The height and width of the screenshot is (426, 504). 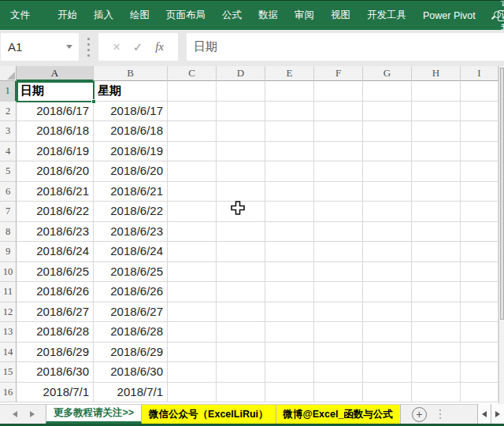 What do you see at coordinates (480, 112) in the screenshot?
I see `cell-I2` at bounding box center [480, 112].